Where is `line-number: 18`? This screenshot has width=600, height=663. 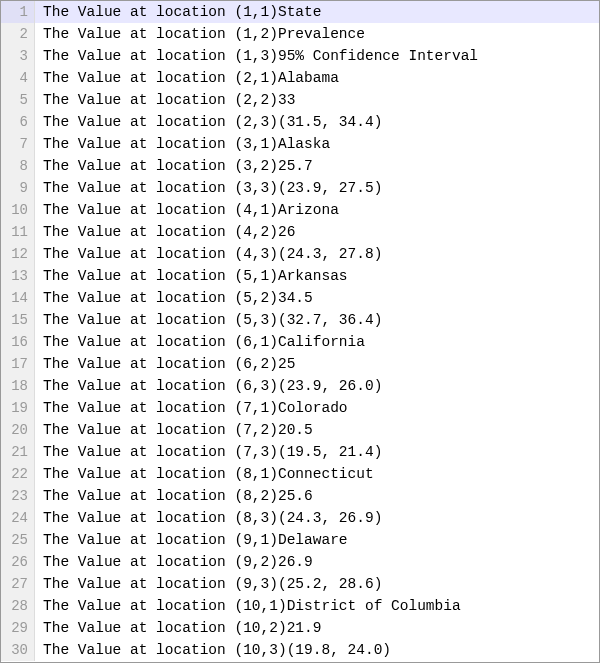
line-number: 18 is located at coordinates (18, 386).